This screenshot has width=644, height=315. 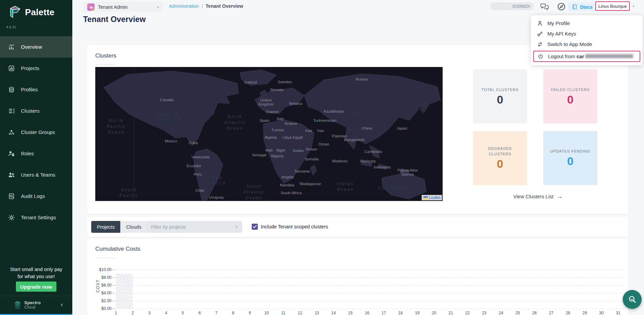 I want to click on arrow-right-icon: →, so click(x=560, y=196).